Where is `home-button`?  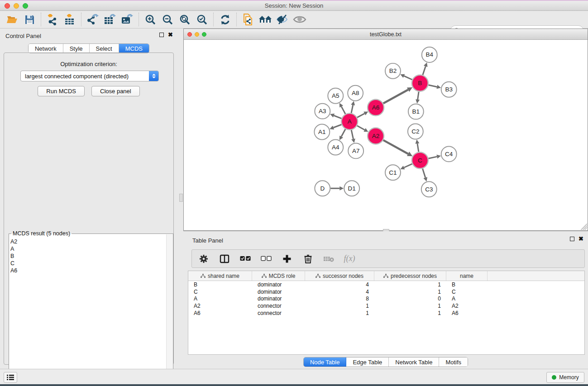 home-button is located at coordinates (265, 19).